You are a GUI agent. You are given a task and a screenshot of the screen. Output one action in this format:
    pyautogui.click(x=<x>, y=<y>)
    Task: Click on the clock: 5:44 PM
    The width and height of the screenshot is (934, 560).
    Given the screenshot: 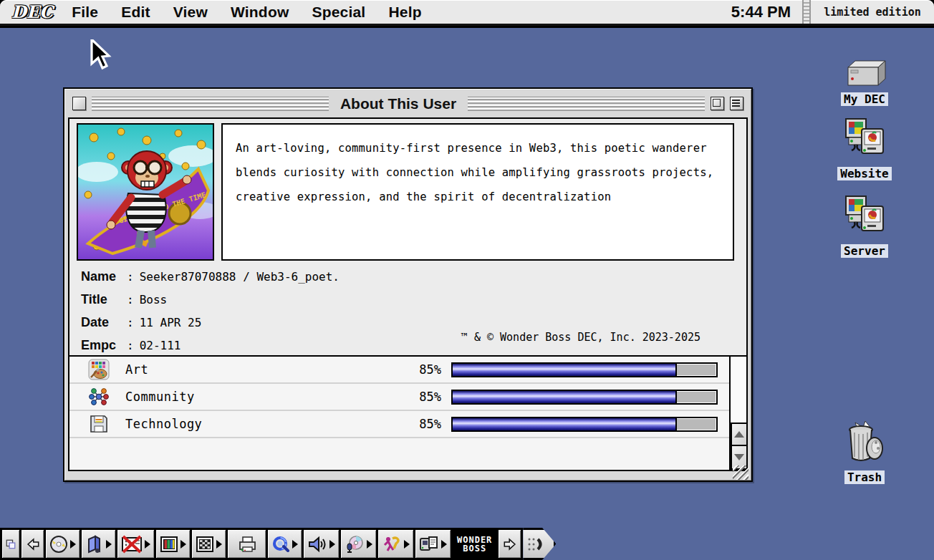 What is the action you would take?
    pyautogui.click(x=766, y=12)
    